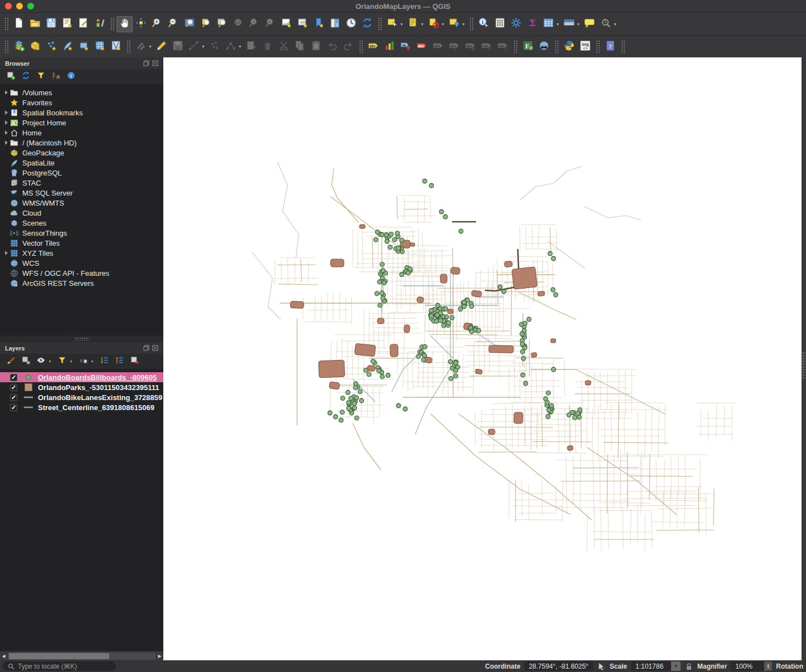 This screenshot has width=806, height=672. Describe the element at coordinates (214, 47) in the screenshot. I see `add-record-button` at that location.